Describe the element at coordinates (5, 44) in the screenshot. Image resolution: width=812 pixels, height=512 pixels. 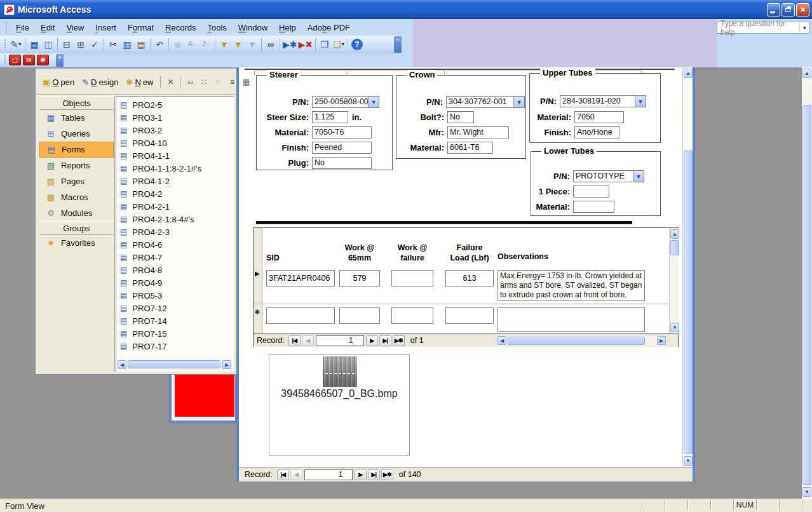
I see `toolbar-drag-handle` at that location.